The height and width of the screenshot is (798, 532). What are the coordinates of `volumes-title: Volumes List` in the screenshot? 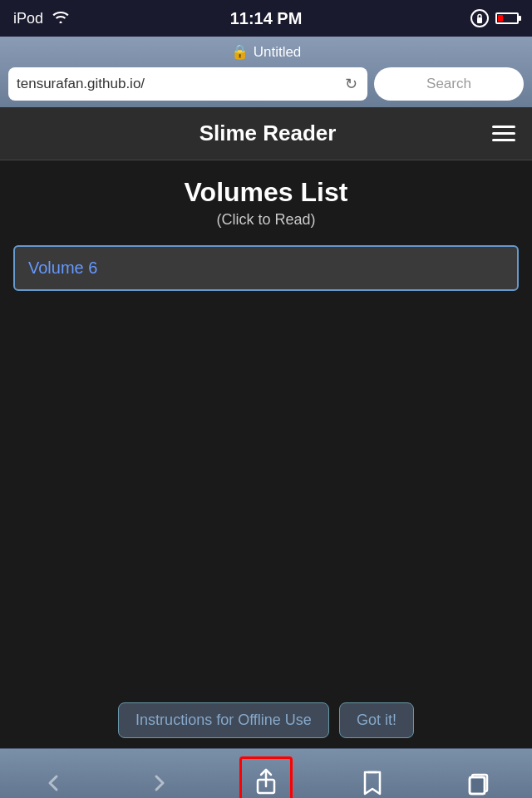 It's located at (266, 193).